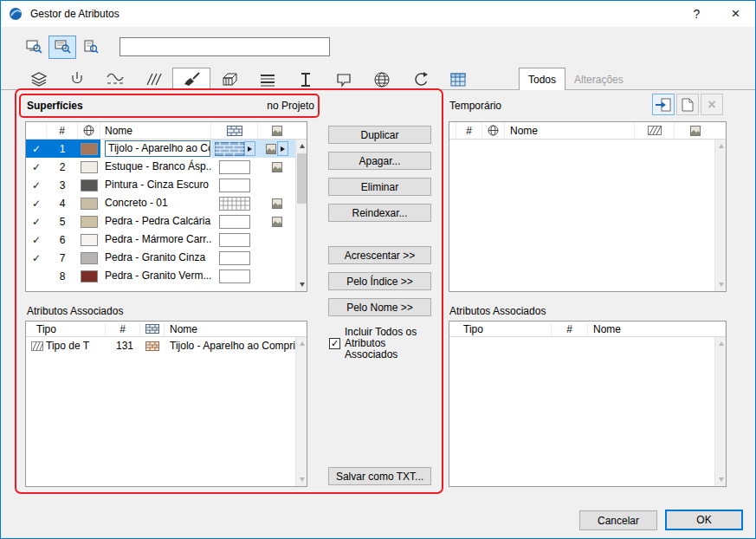 Image resolution: width=756 pixels, height=539 pixels. Describe the element at coordinates (158, 166) in the screenshot. I see `row-name: Estuque - Branco Ásp...` at that location.